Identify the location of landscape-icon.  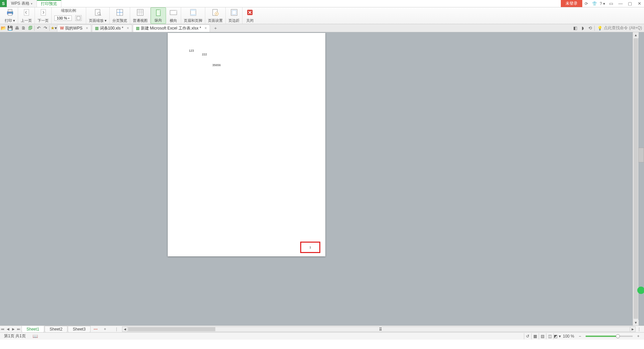
(173, 12).